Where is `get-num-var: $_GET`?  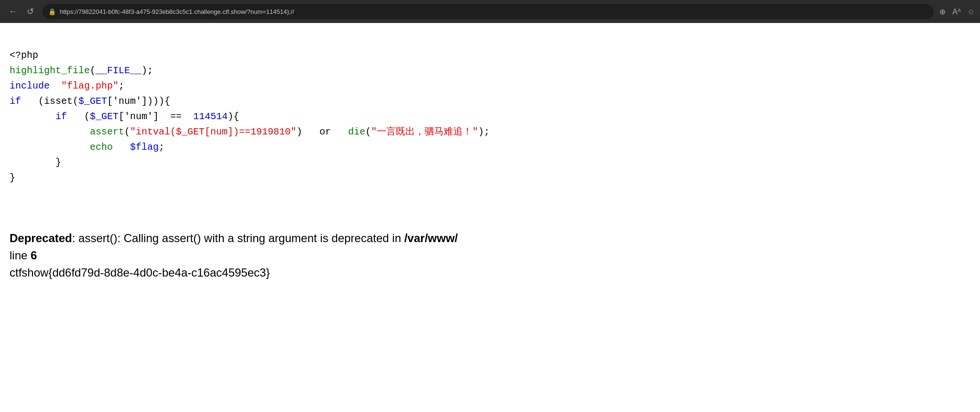
get-num-var: $_GET is located at coordinates (104, 117).